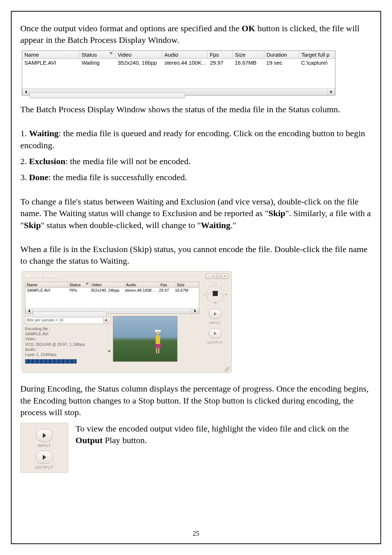 The width and height of the screenshot is (392, 555). What do you see at coordinates (47, 161) in the screenshot?
I see `term: Exclusion` at bounding box center [47, 161].